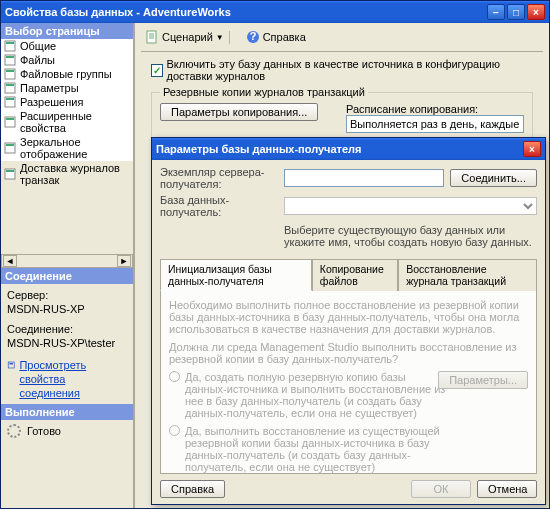  What do you see at coordinates (236, 275) in the screenshot?
I see `tab-init: Инициализация базы данных-получателя` at bounding box center [236, 275].